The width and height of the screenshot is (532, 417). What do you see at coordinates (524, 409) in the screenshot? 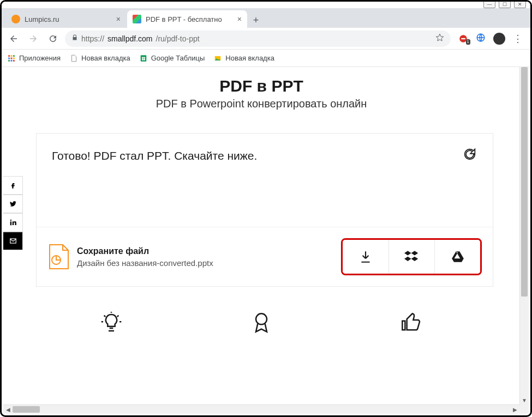
I see `scroll-corner` at bounding box center [524, 409].